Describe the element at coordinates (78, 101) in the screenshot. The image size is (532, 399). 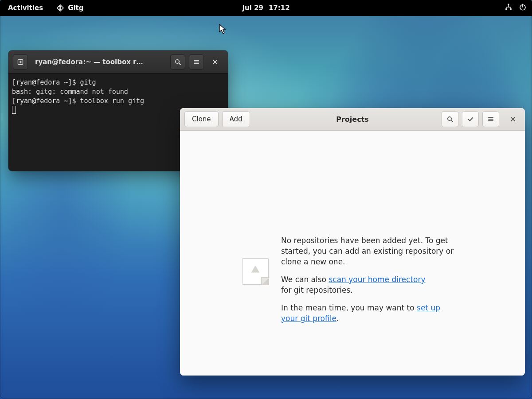
I see `terminal-line: [ryan@fedora ~]$ toolbox run gitg` at that location.